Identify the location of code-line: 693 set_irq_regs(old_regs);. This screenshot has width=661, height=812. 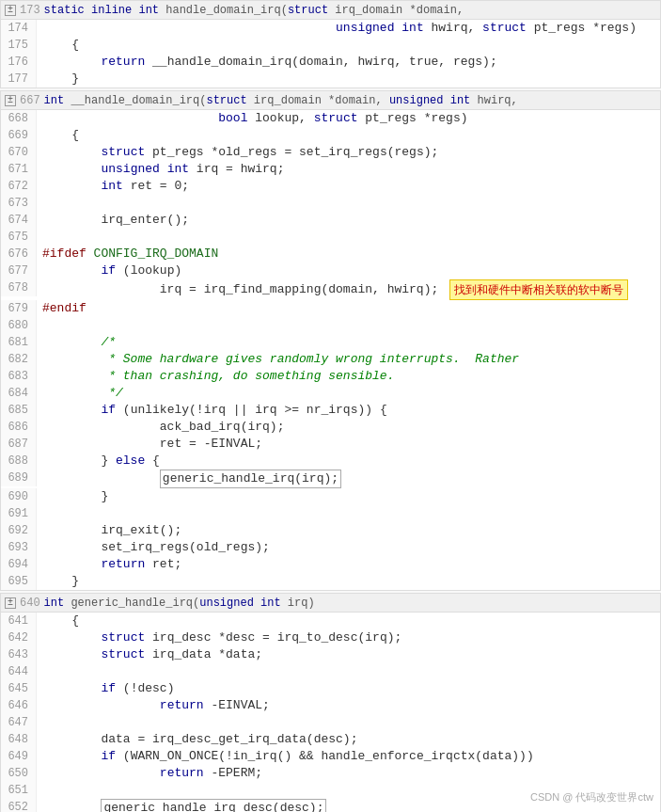
(331, 548).